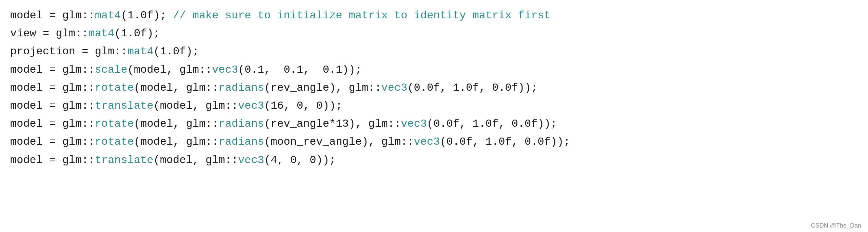 The height and width of the screenshot is (232, 868). I want to click on code-text: (rev_angle*13), glm::, so click(332, 124).